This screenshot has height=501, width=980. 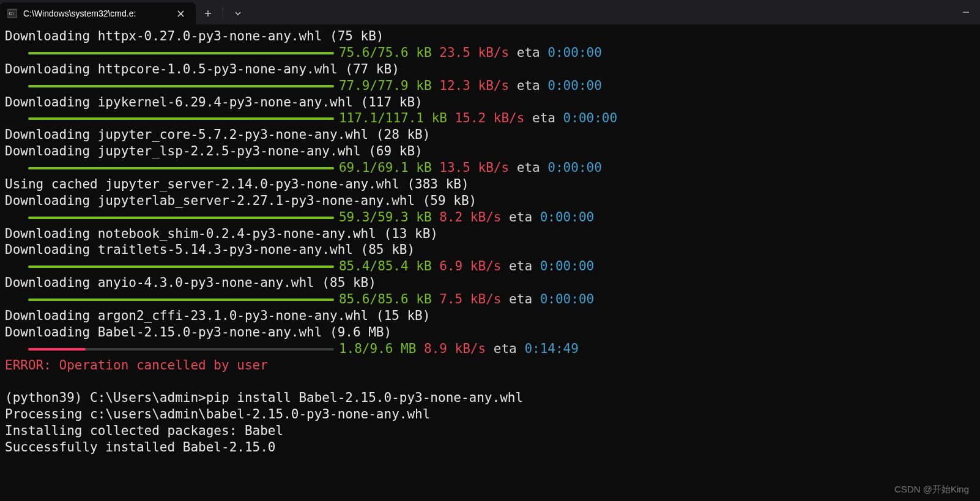 What do you see at coordinates (490, 283) in the screenshot?
I see `output-line: Downloading anyio-4.3.0-py3-none-any.whl…` at bounding box center [490, 283].